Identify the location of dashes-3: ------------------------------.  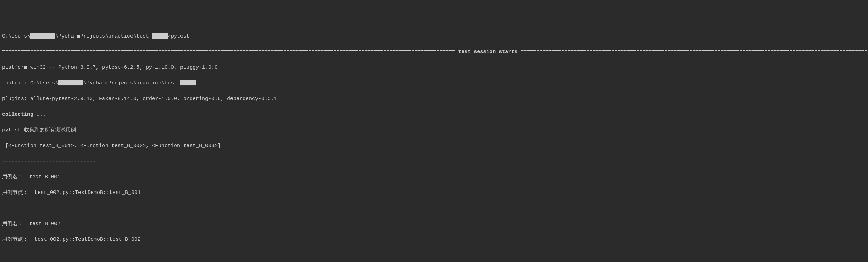
(434, 256).